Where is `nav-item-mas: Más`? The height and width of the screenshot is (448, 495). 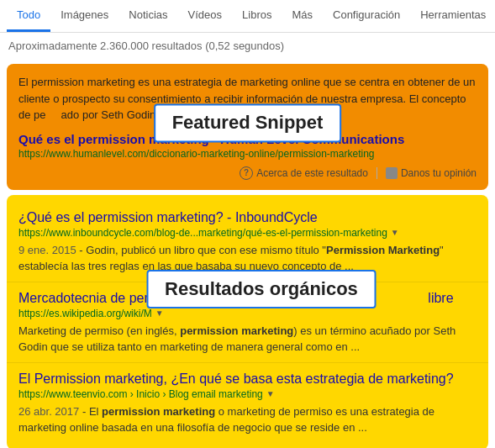
nav-item-mas: Más is located at coordinates (303, 16).